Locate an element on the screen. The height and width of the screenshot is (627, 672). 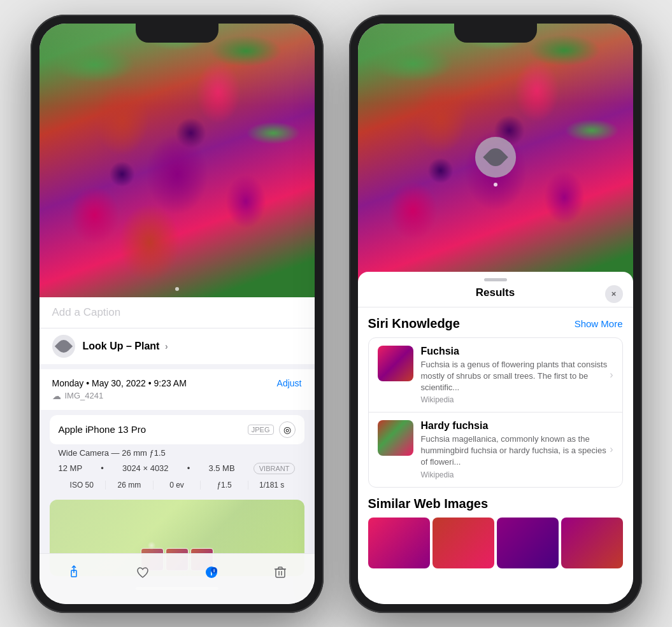
lookup-icon is located at coordinates (64, 346).